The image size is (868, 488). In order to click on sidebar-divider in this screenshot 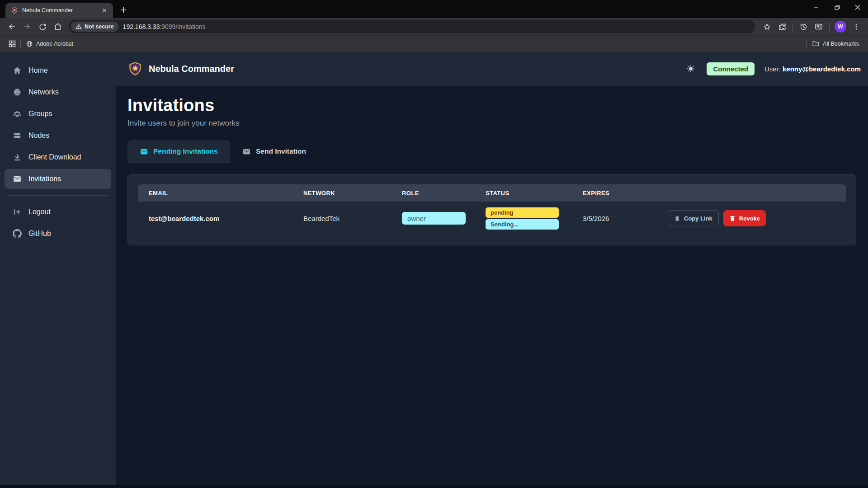, I will do `click(58, 195)`.